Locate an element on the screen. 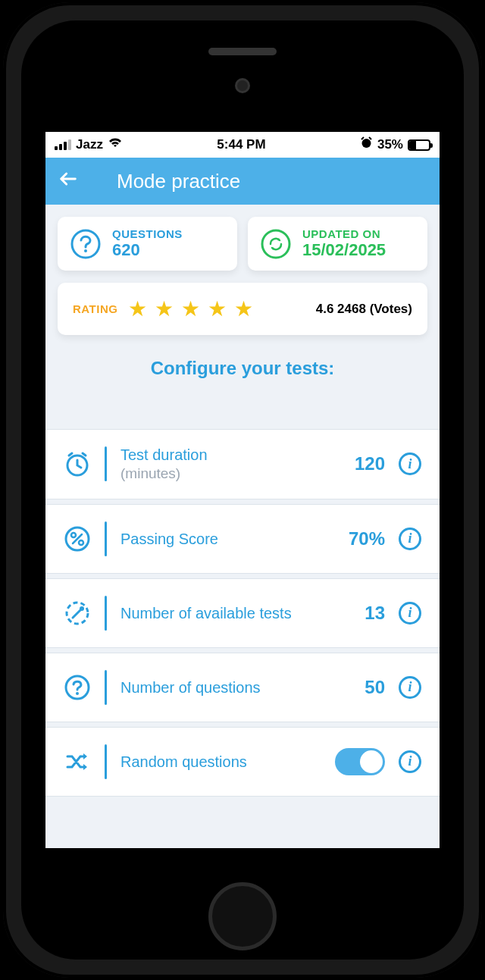 The image size is (485, 980). questions-label: QUESTIONS is located at coordinates (147, 233).